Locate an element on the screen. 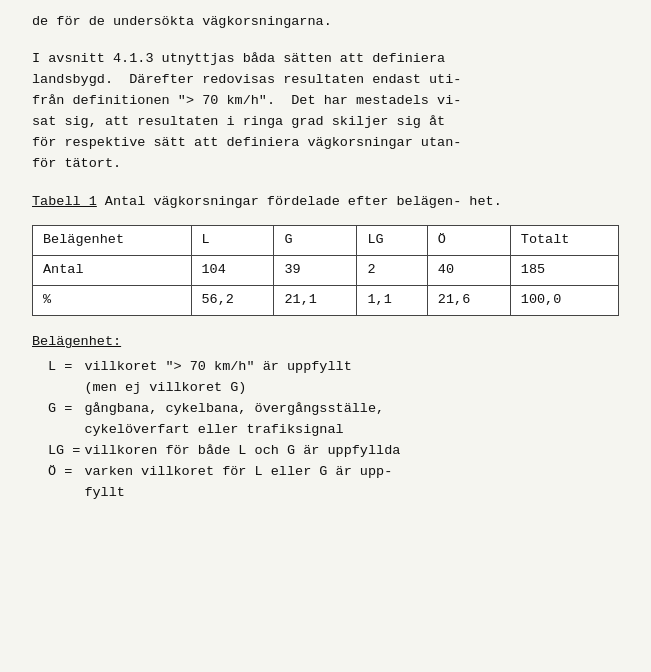 The width and height of the screenshot is (651, 672). table-cell: 1,1 is located at coordinates (392, 301).